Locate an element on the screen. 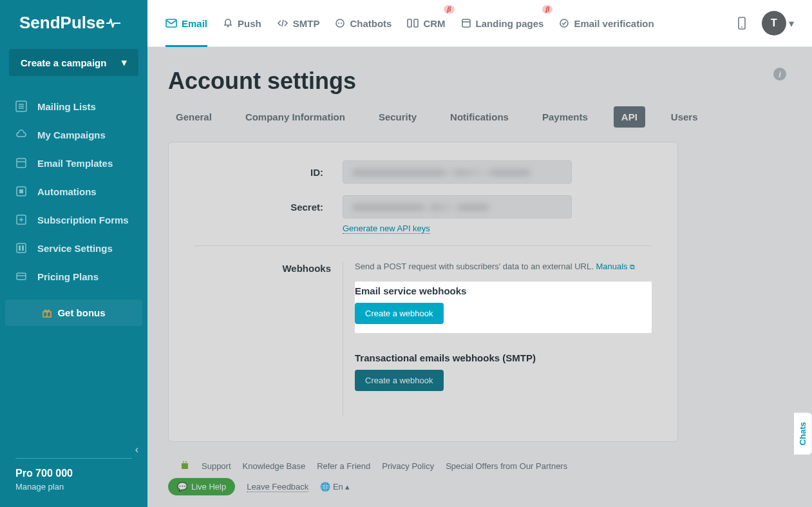  footer-link-privacy: Privacy Policy is located at coordinates (408, 466).